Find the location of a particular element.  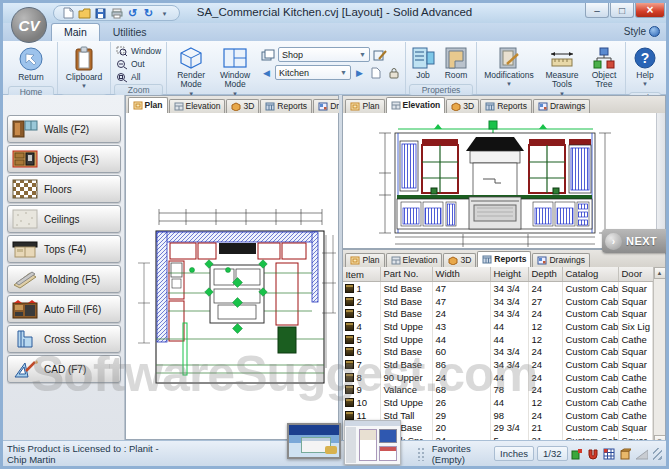

shop-select: Shop▼ is located at coordinates (324, 54).